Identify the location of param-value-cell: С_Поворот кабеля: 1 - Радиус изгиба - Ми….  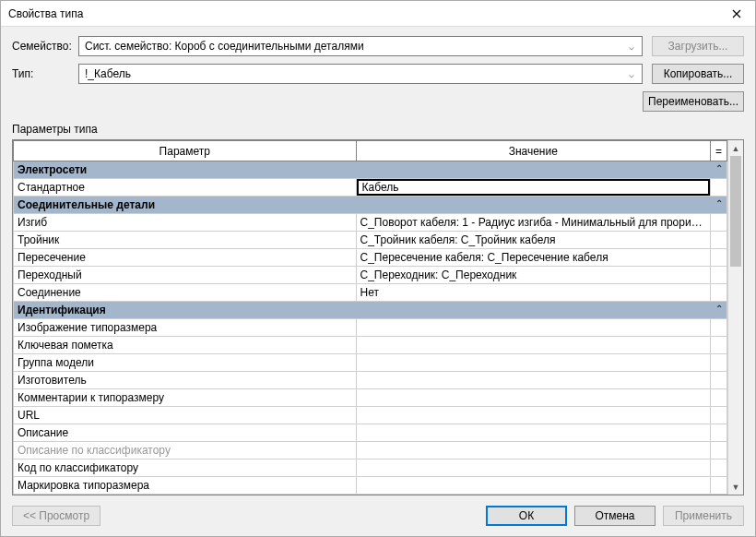
(533, 223).